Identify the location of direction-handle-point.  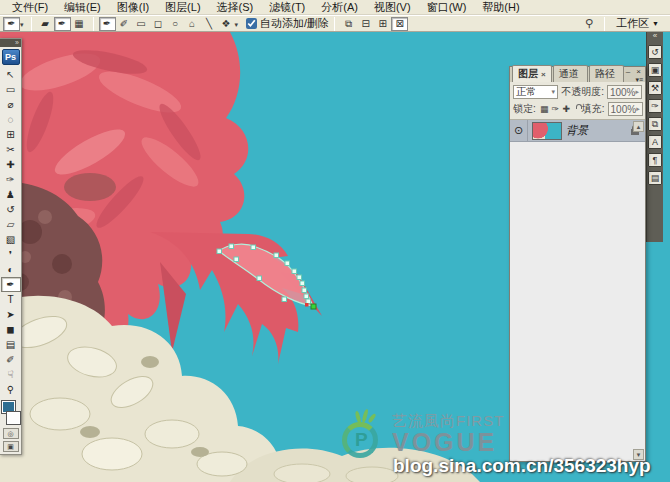
(307, 305).